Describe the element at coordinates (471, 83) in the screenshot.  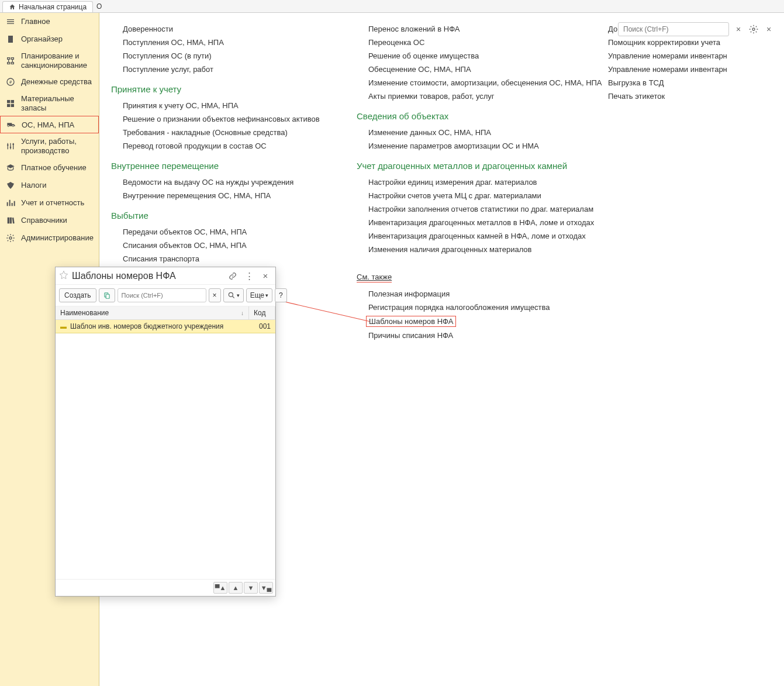
I see `link-item: Изменение стоимости, амортизации, обесце…` at that location.